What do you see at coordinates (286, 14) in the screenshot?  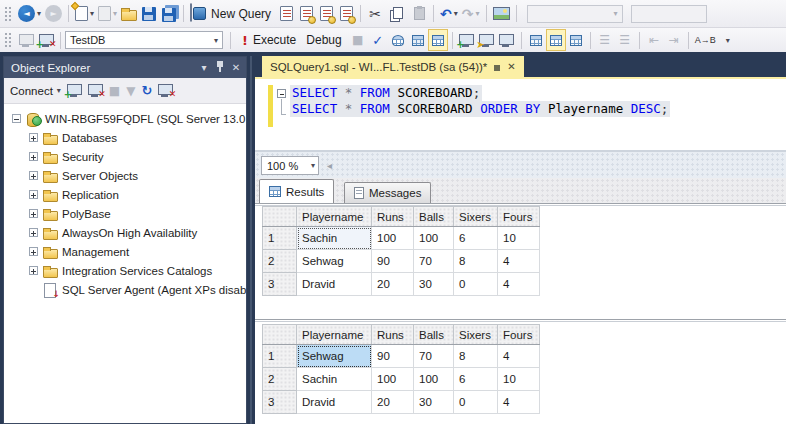 I see `database-engine-query-button` at bounding box center [286, 14].